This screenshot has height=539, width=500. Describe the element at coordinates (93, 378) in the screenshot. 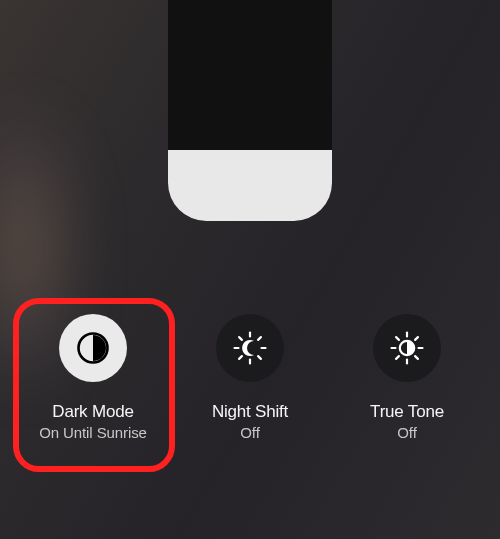

I see `dark-mode-control: Dark Mode On Until Sunrise` at that location.